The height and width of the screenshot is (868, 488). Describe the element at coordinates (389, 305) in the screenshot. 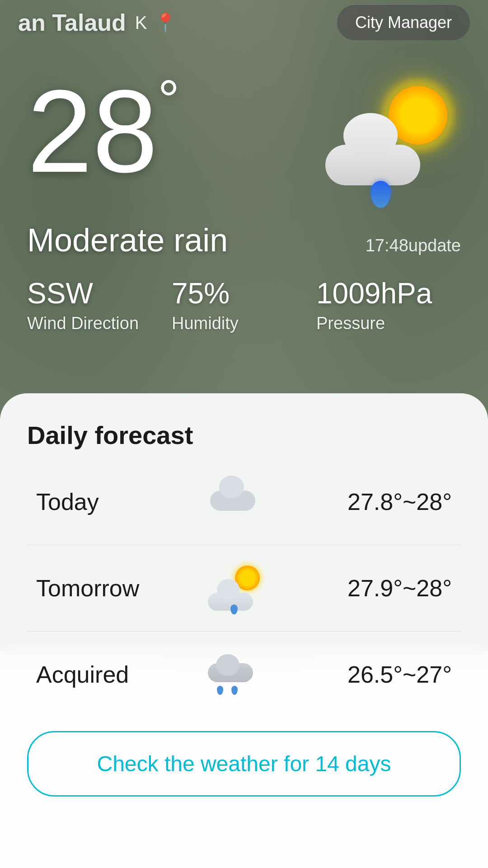

I see `pressure-stat: 1009hPa Pressure` at that location.